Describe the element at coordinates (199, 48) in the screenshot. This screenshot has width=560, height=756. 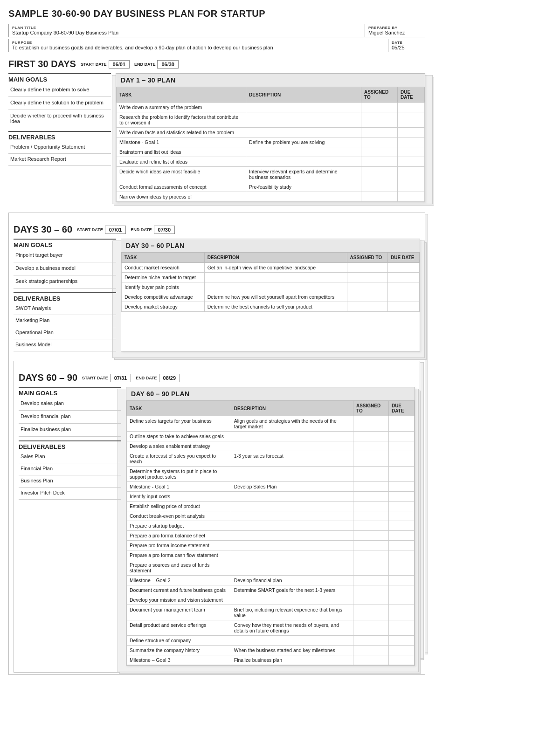
I see `purpose-value: To establish our business goals and deli…` at that location.